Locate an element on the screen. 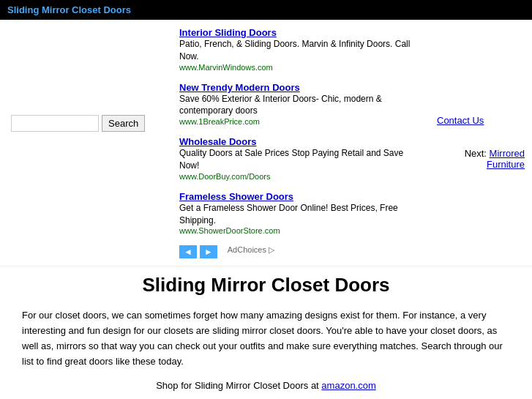 The width and height of the screenshot is (532, 399). header-title-link: Sliding Mirror Closet Doors is located at coordinates (69, 10).